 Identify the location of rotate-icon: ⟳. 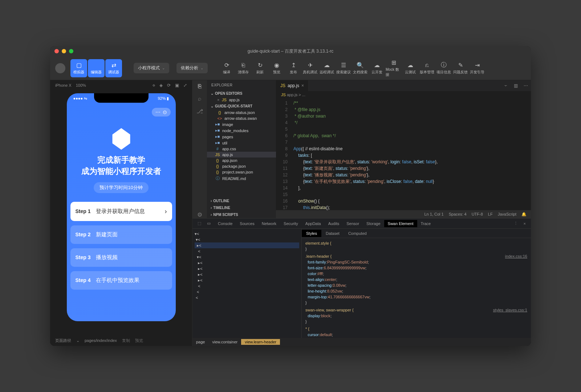
(169, 85).